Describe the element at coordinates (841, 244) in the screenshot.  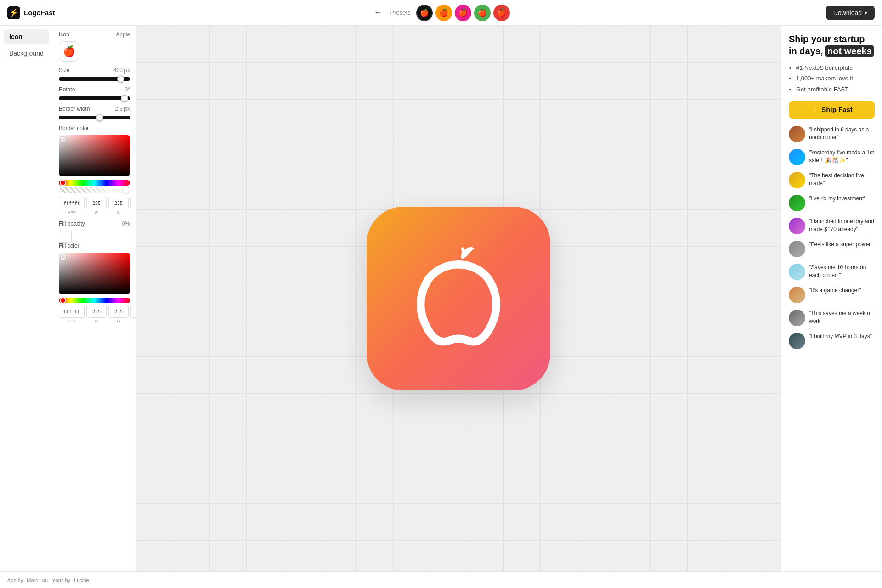
I see `testimonial-text-6: "Feels like a super power"` at that location.